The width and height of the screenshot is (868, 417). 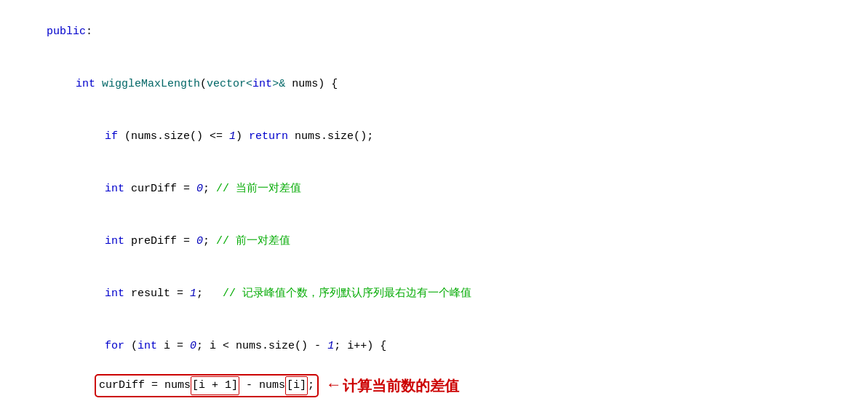 What do you see at coordinates (333, 386) in the screenshot?
I see `arrow-right: ←` at bounding box center [333, 386].